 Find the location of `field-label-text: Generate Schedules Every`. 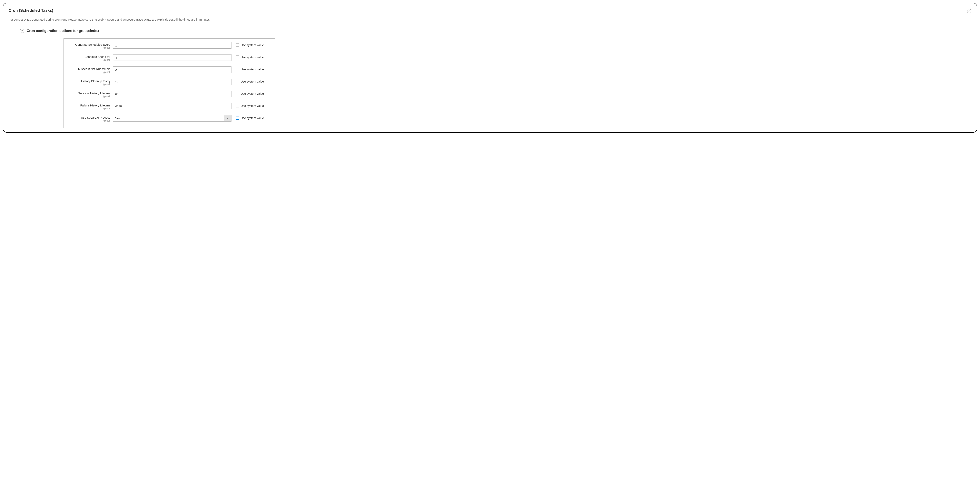

field-label-text: Generate Schedules Every is located at coordinates (93, 45).